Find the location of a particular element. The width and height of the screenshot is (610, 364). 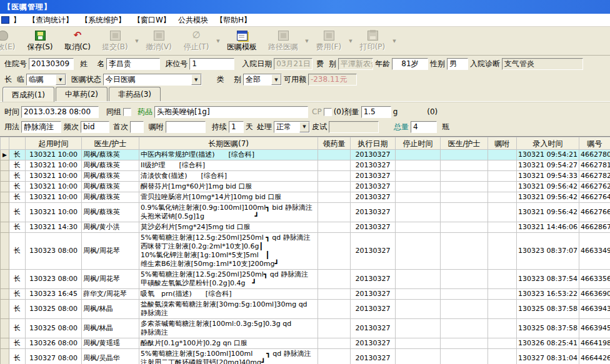

order-row: ▶长130321 10:00周枫/蔡珠英中医内科常规护理(描述) [综合科]20… is located at coordinates (305, 155).